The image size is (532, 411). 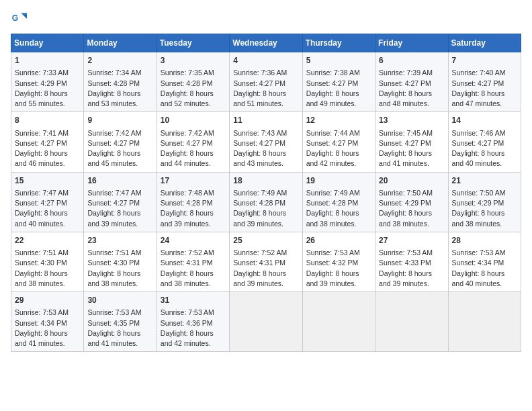 What do you see at coordinates (411, 121) in the screenshot?
I see `day-number: 13` at bounding box center [411, 121].